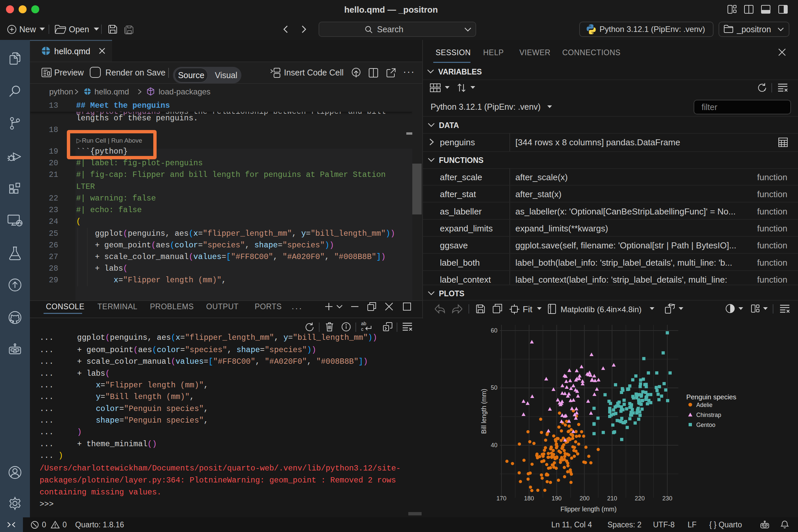 The width and height of the screenshot is (798, 532). Describe the element at coordinates (556, 498) in the screenshot. I see `svg-text: 190` at that location.